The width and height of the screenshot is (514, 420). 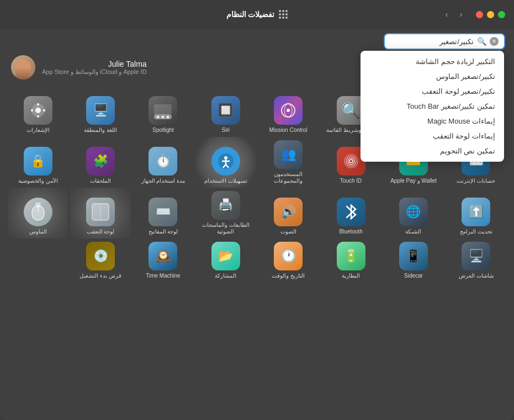 I want to click on battery-label: البطارية, so click(x=351, y=276).